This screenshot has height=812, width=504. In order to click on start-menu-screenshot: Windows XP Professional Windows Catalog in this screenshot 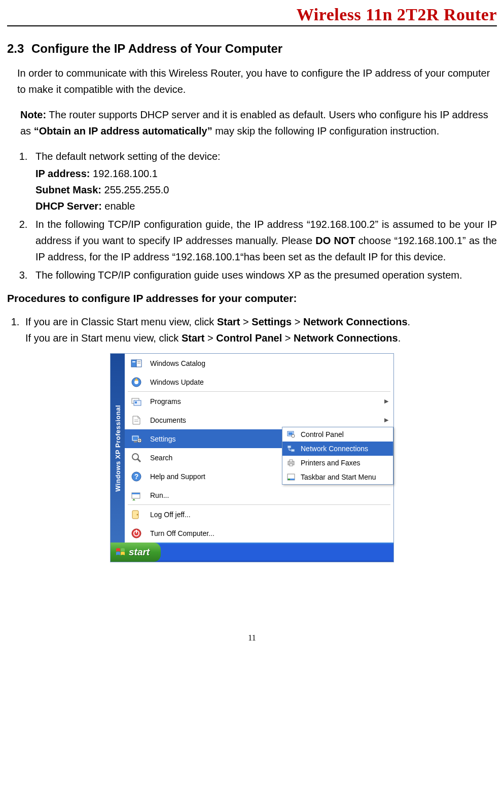, I will do `click(252, 458)`.